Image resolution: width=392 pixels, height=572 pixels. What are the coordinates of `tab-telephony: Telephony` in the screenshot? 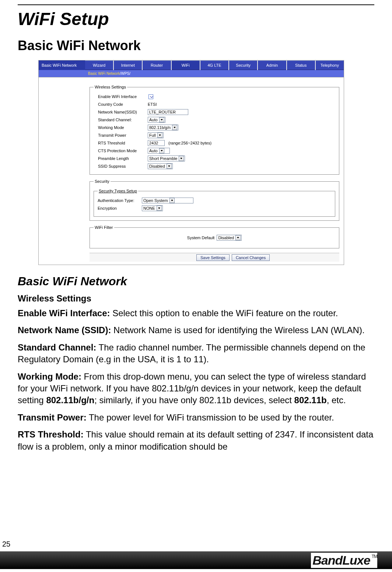 It's located at (330, 65).